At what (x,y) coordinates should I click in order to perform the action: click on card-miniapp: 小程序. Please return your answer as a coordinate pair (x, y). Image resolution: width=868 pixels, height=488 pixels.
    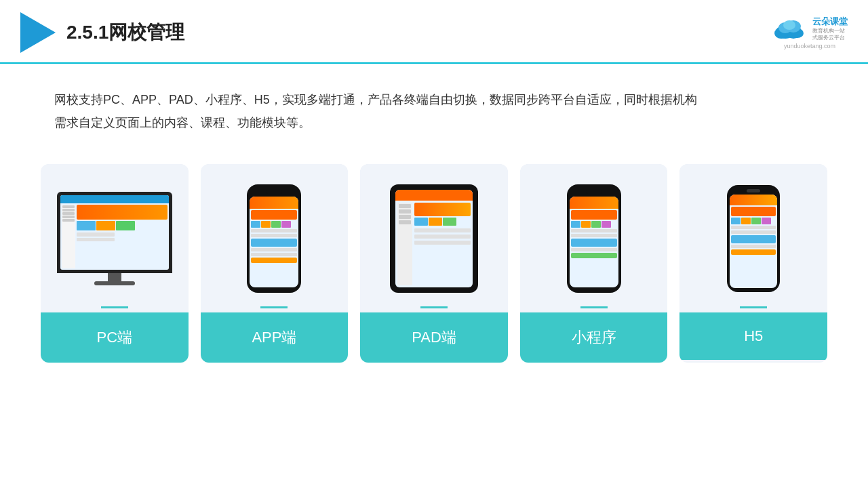
    Looking at the image, I should click on (594, 263).